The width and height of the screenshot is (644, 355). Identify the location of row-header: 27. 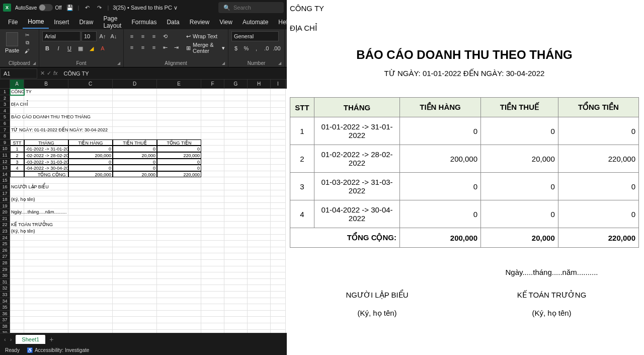
(5, 257).